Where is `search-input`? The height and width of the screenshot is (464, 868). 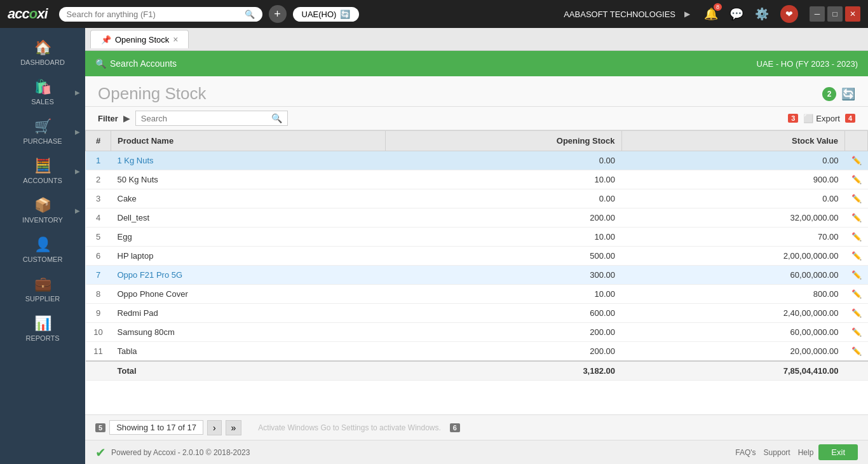
search-input is located at coordinates (205, 118).